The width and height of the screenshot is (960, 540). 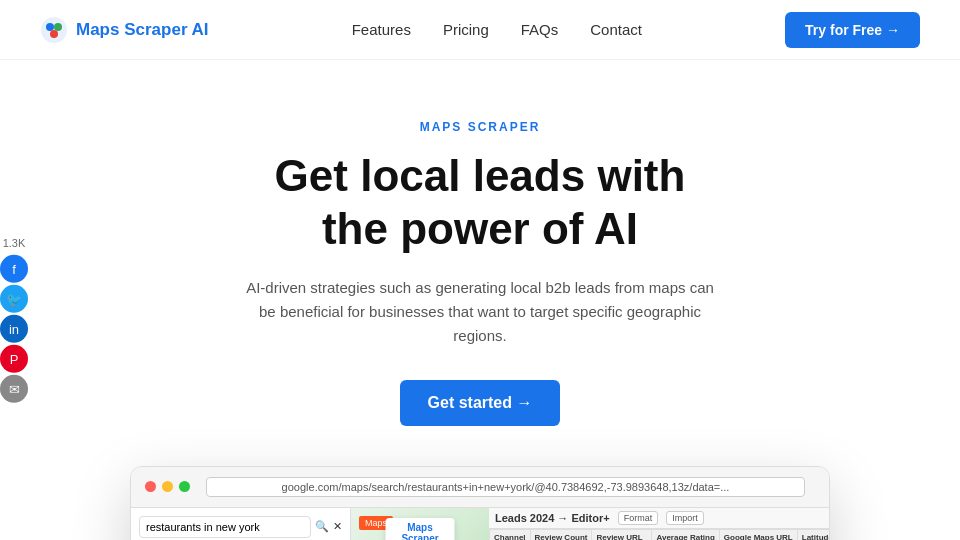 I want to click on table-header-row: Channel Review Count Review URL Average …, so click(x=660, y=534).